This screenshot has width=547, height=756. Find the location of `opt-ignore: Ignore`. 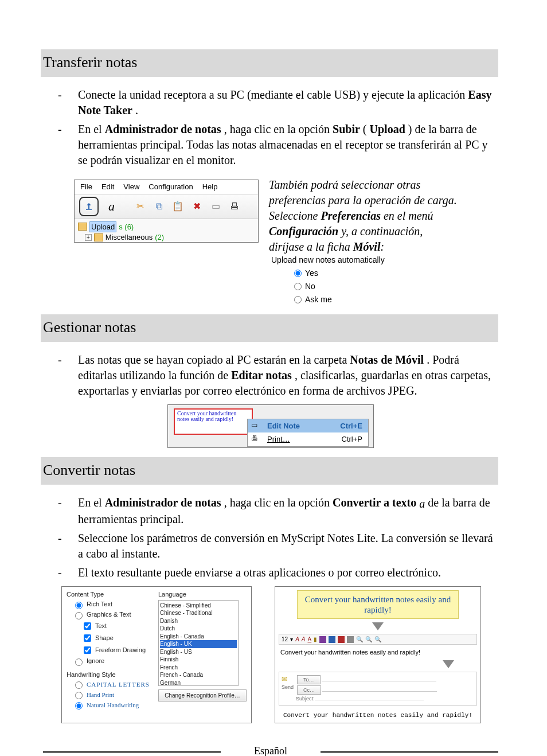

opt-ignore: Ignore is located at coordinates (114, 661).